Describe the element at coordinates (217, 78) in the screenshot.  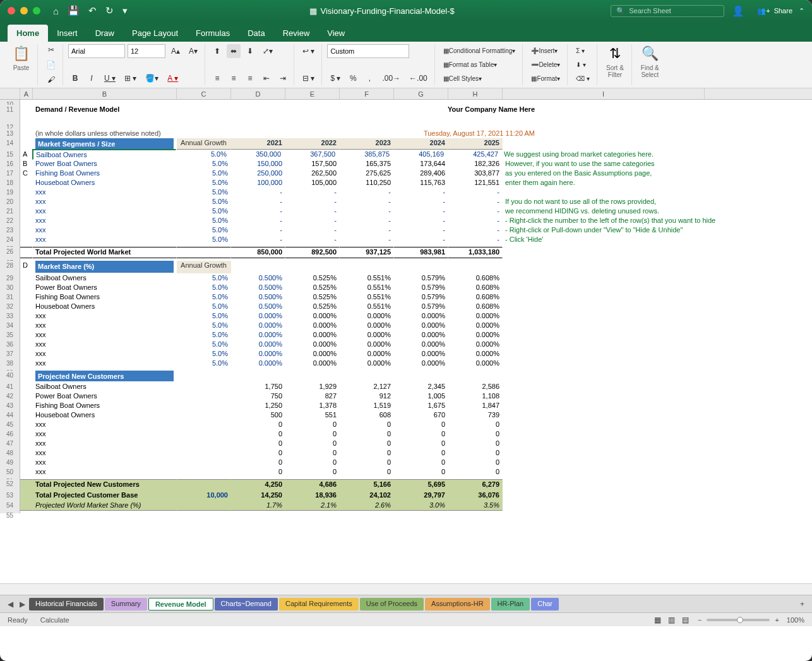
I see `align-left-icon: ≡` at that location.